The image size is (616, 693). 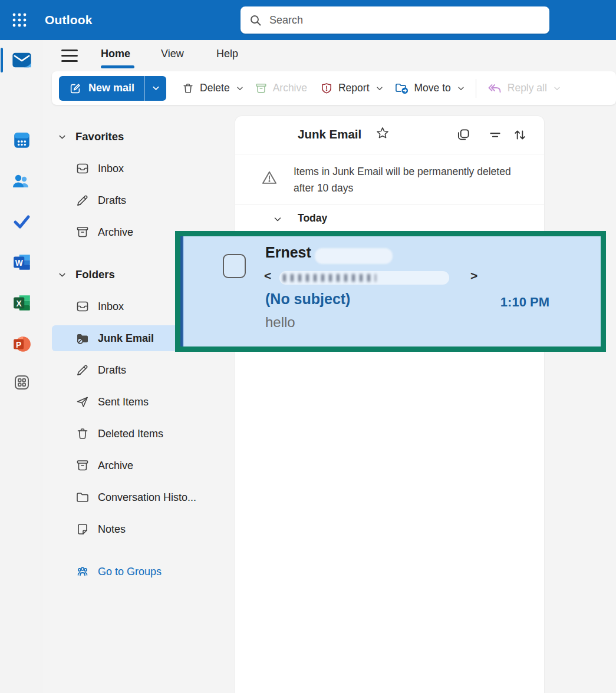 What do you see at coordinates (21, 303) in the screenshot?
I see `rail-excel-icon: X` at bounding box center [21, 303].